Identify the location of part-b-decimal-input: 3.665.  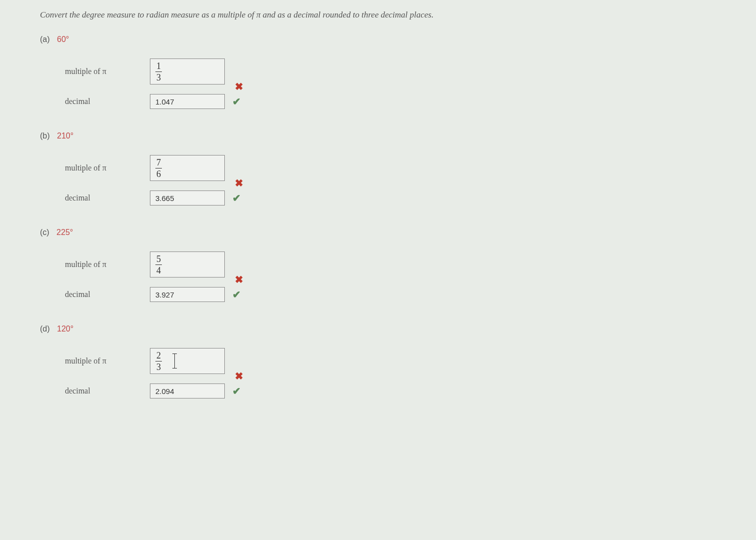
(187, 198).